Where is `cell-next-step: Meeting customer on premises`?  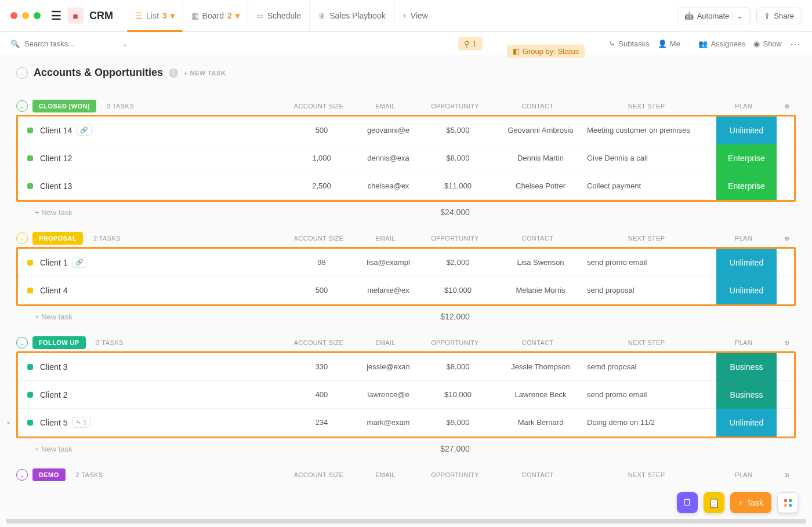
cell-next-step: Meeting customer on premises is located at coordinates (650, 130).